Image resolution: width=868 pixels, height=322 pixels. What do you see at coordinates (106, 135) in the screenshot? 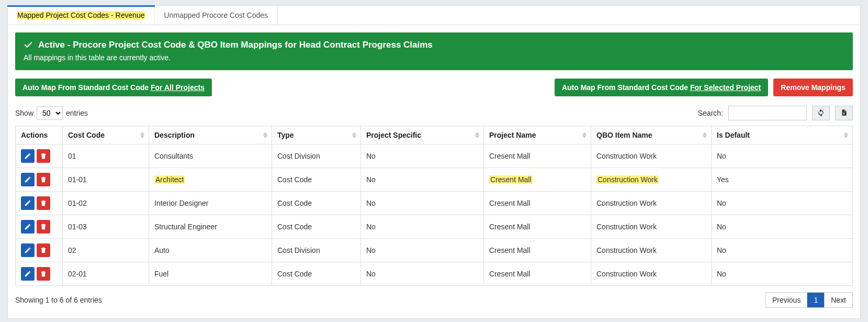
I see `col-cost-code: Cost Code` at bounding box center [106, 135].